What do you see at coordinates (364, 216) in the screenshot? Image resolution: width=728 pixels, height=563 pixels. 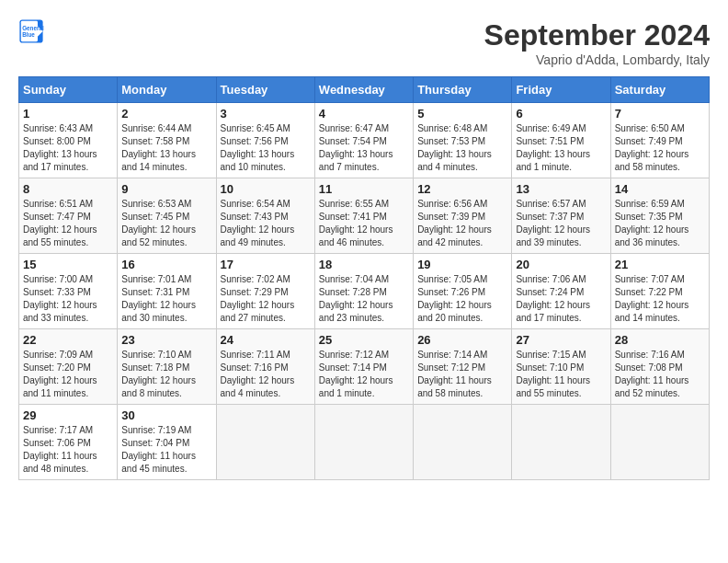 I see `week-row-2: 8Sunrise: 6:51 AM Sunset: 7:47 PM Daylig…` at bounding box center [364, 216].